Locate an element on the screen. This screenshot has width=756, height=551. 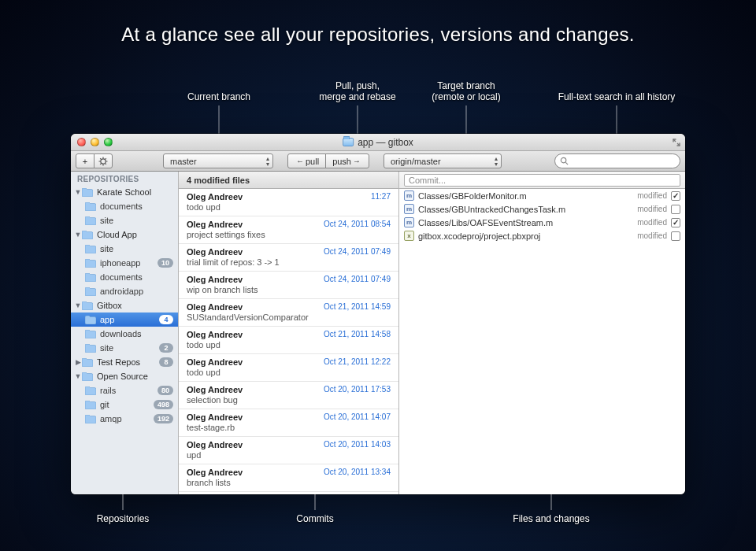
toolbar: + master ▴▾ ←pull push→ origin/master ▴▾ is located at coordinates (378, 161).